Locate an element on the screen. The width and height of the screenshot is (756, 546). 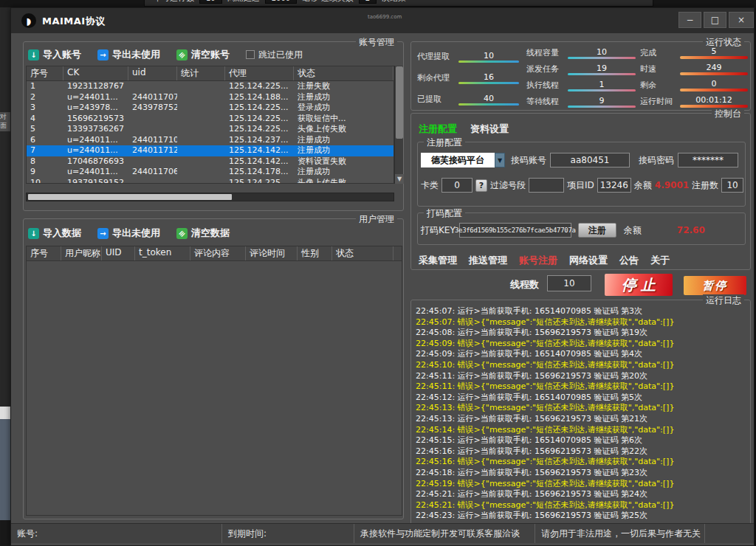
stat-value: 10 is located at coordinates (602, 52).